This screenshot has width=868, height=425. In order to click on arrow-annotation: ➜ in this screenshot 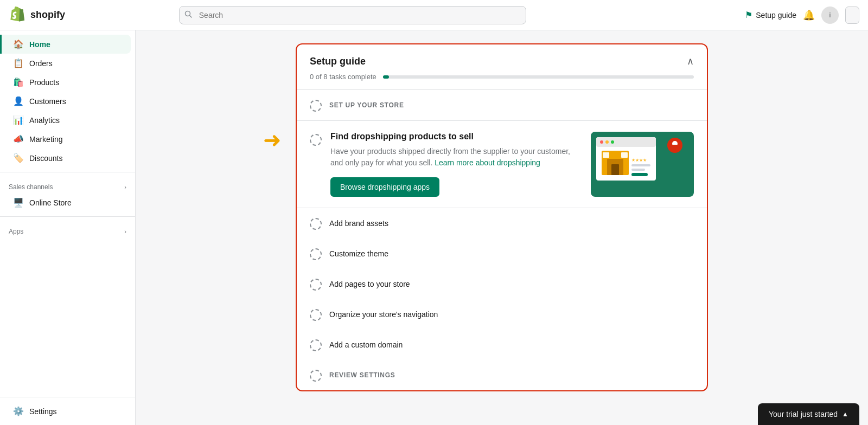, I will do `click(272, 140)`.